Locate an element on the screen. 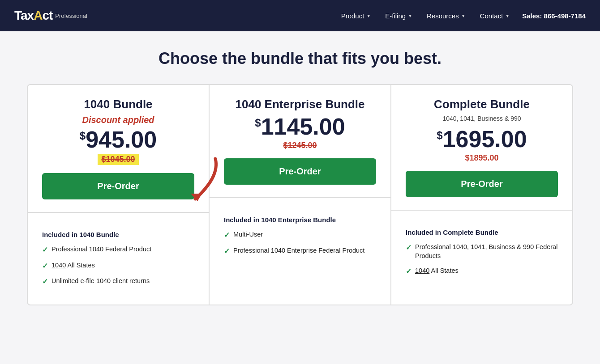  list-item: ✓ Professional 1040, 1041, Business & 99… is located at coordinates (482, 251).